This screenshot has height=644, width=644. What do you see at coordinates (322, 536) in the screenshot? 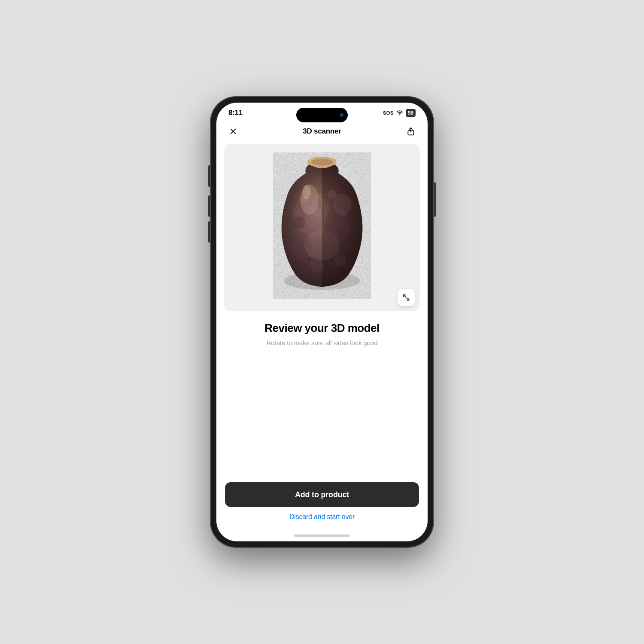
I see `home-bar` at bounding box center [322, 536].